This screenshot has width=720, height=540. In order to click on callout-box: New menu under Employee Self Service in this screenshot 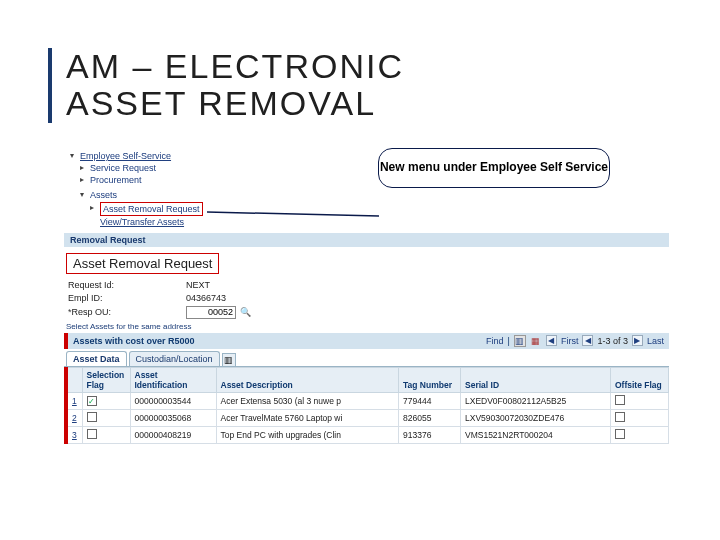, I will do `click(494, 168)`.